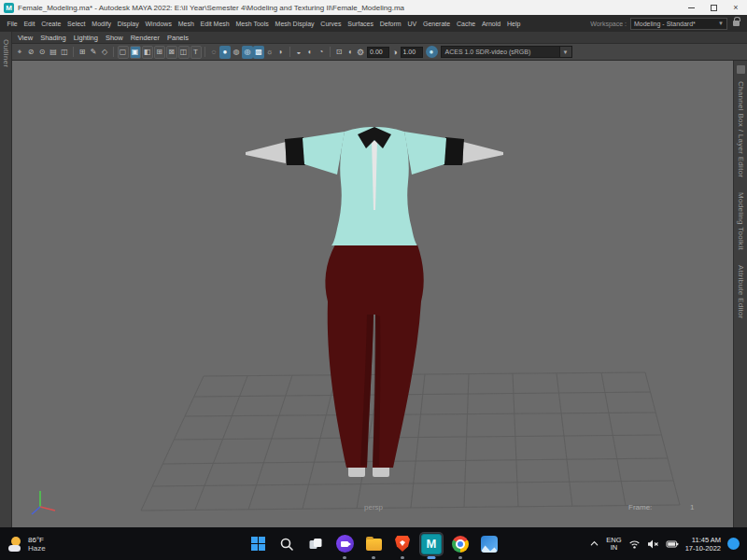 This screenshot has width=747, height=560. I want to click on smooth-shade-icon: ●, so click(225, 52).